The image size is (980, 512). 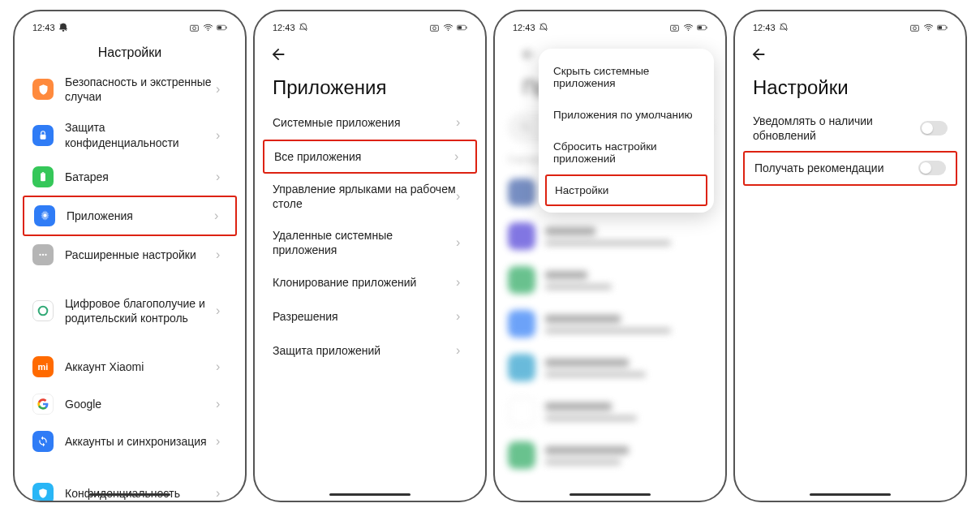 What do you see at coordinates (130, 404) in the screenshot?
I see `row-google: Google ›` at bounding box center [130, 404].